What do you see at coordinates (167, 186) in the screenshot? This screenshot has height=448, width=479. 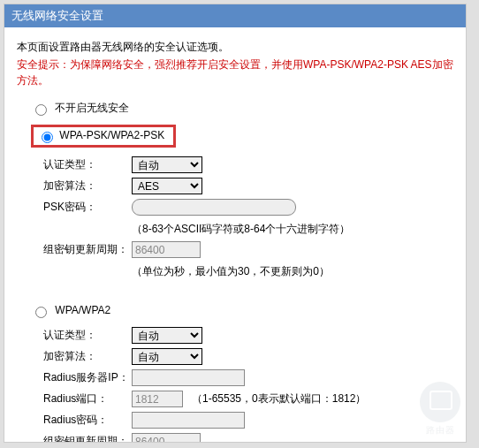 I see `psk-enc-select: AES` at bounding box center [167, 186].